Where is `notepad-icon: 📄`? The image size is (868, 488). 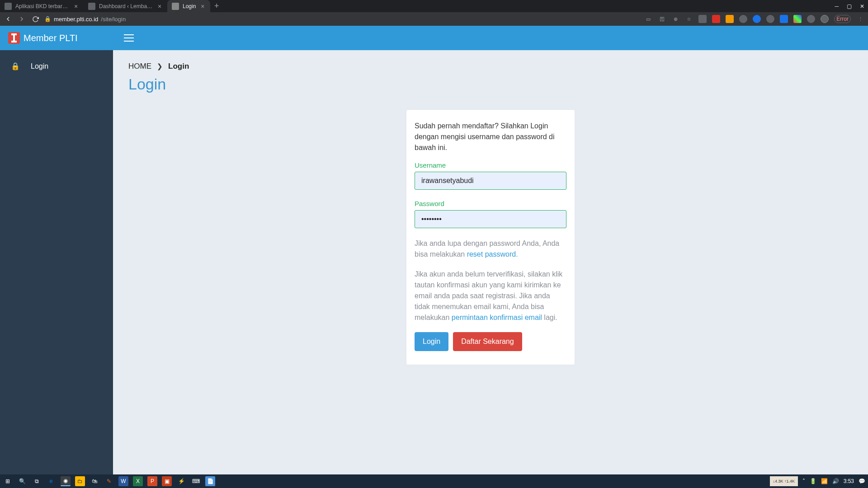 notepad-icon: 📄 is located at coordinates (210, 481).